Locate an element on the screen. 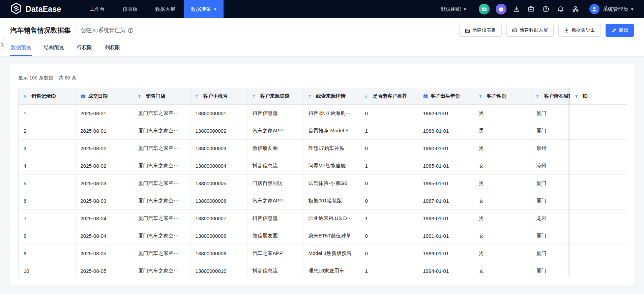 The height and width of the screenshot is (294, 644). table-cell: 首页推荐-Model Y is located at coordinates (331, 131).